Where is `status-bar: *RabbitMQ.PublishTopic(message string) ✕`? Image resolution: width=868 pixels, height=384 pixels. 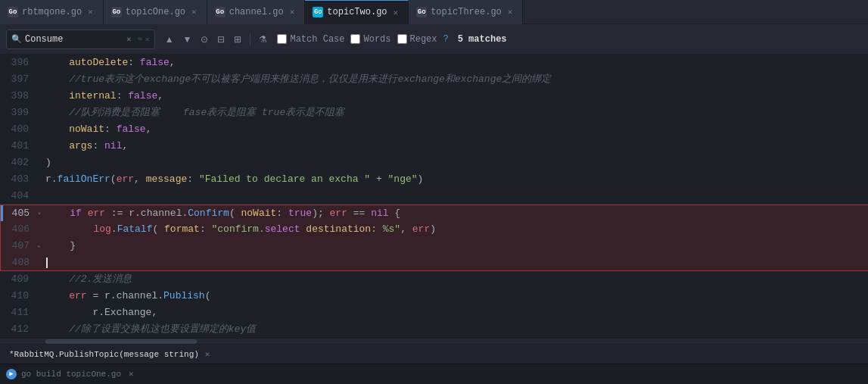
status-bar: *RabbitMQ.PublishTopic(message string) ✕ is located at coordinates (434, 354).